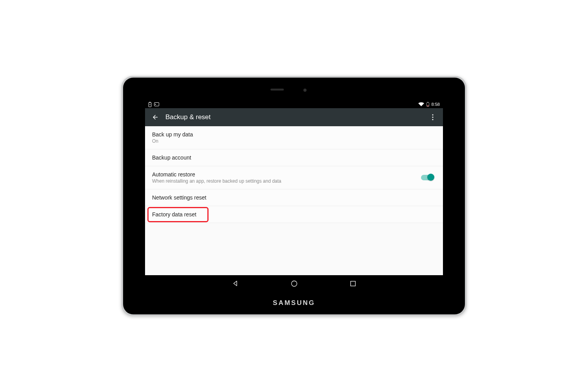  What do you see at coordinates (154, 104) in the screenshot?
I see `status-left` at bounding box center [154, 104].